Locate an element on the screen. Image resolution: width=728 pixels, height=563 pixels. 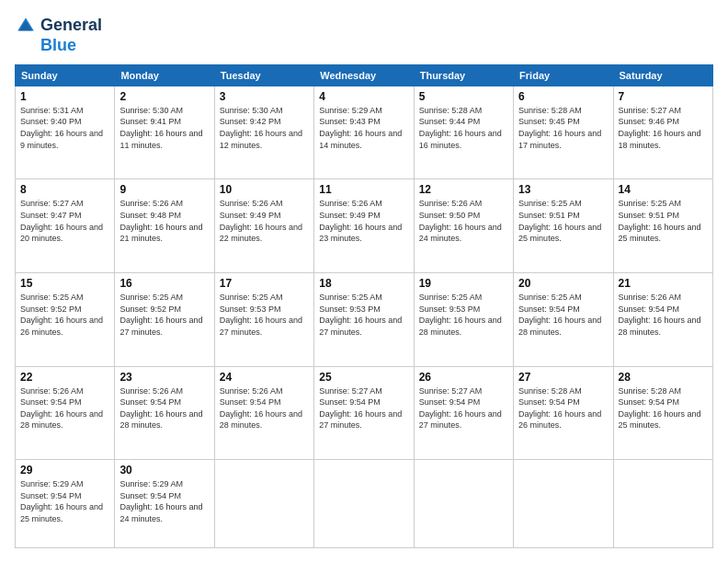
day-info: Sunrise: 5:25 AMSunset: 9:54 PMDaylight:… is located at coordinates (563, 315).